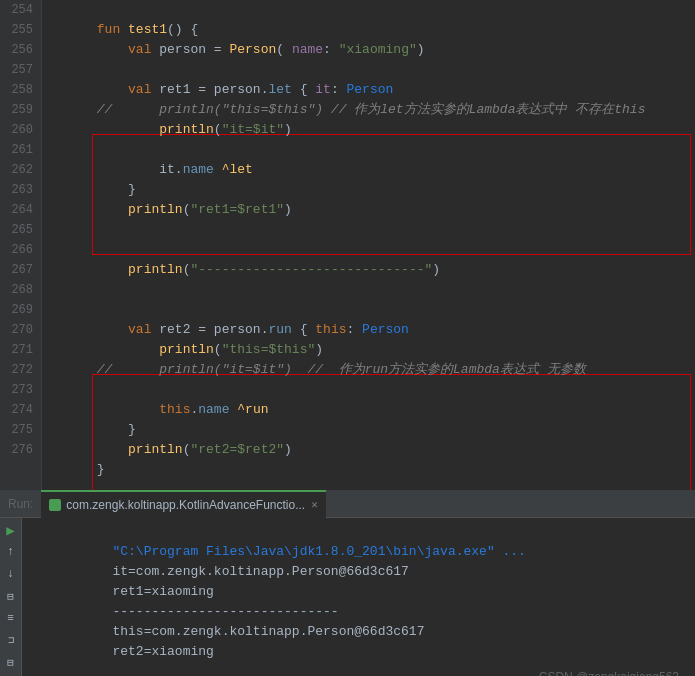 The width and height of the screenshot is (695, 676). Describe the element at coordinates (372, 250) in the screenshot. I see `code-line-266: println("-----------------------------")` at that location.